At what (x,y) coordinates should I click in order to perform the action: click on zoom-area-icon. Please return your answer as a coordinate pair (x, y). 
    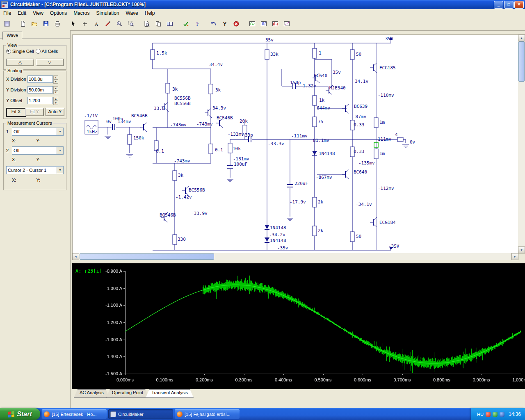
    Looking at the image, I should click on (131, 24).